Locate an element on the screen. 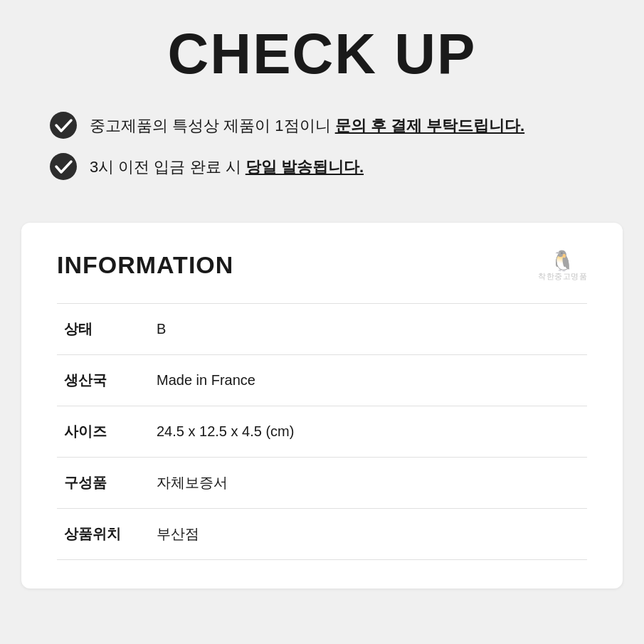  label-origin: 생산국 is located at coordinates (103, 381).